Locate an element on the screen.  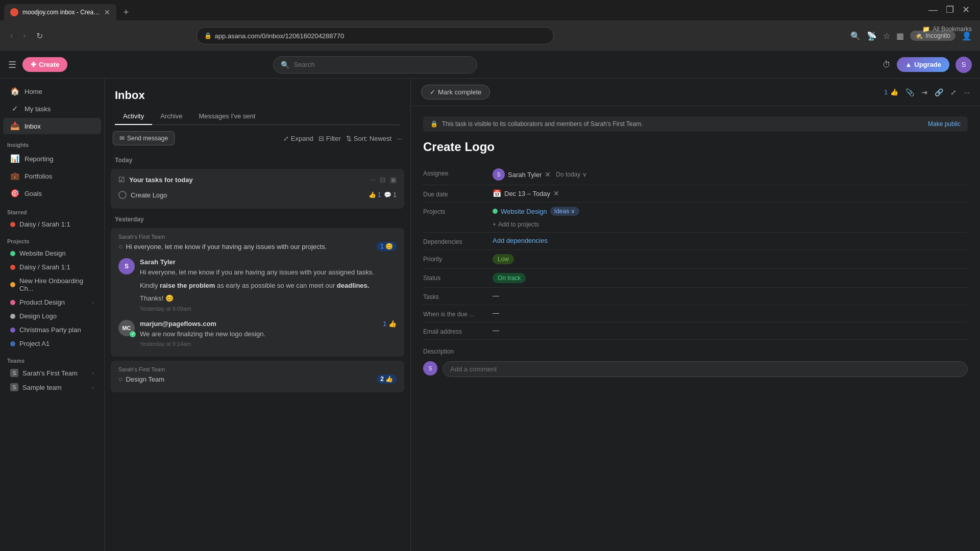
sidebar-item-reporting: 📊 Reporting is located at coordinates (52, 159).